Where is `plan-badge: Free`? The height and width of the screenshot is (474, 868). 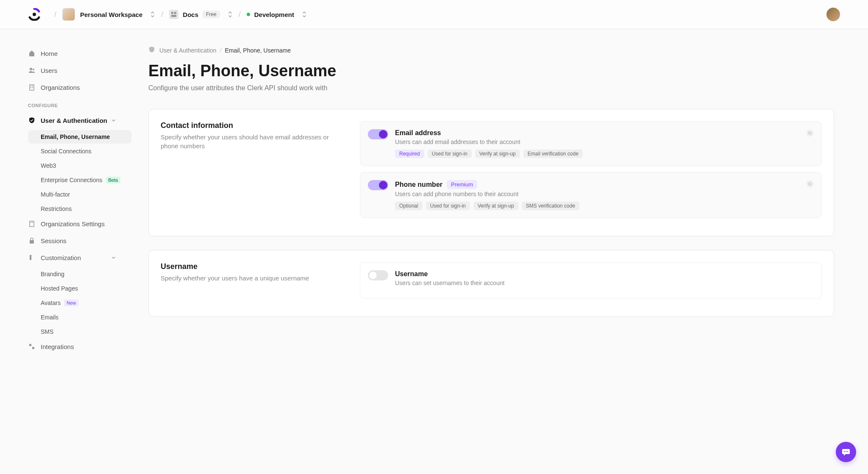
plan-badge: Free is located at coordinates (211, 14).